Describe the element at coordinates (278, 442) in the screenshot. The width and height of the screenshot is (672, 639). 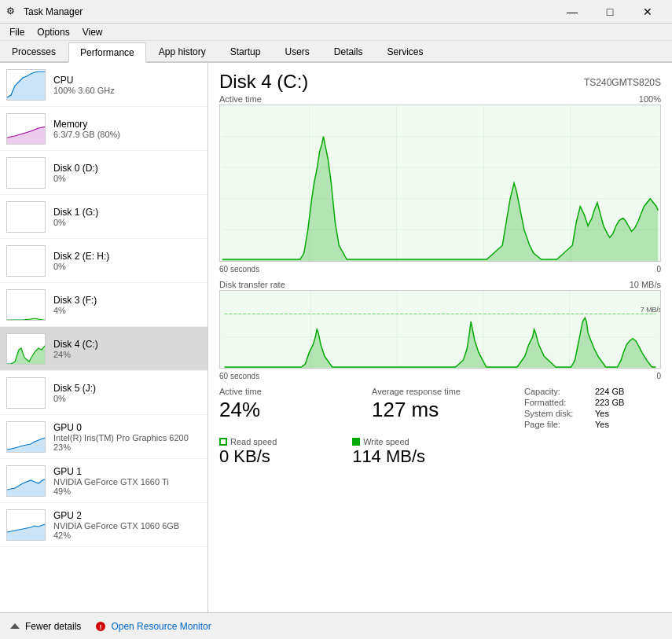
I see `read-speed-label-row: Read speed` at that location.